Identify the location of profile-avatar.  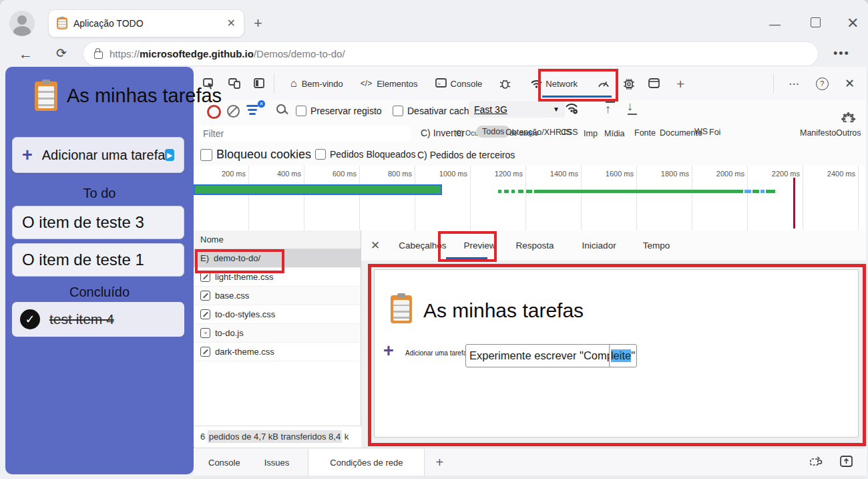
(22, 23).